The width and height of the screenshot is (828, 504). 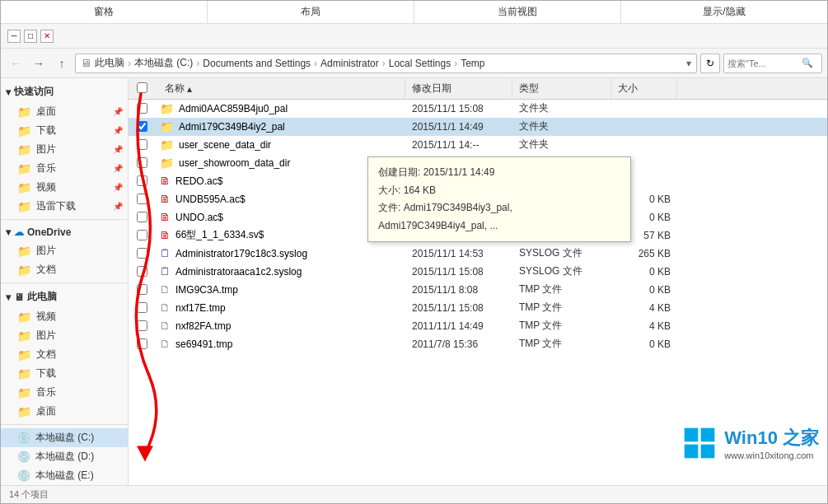 I want to click on up-button: ↑, so click(x=62, y=63).